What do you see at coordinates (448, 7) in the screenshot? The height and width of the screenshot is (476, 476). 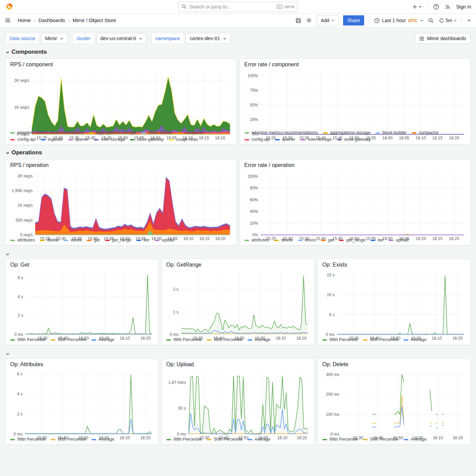 I see `news-icon` at bounding box center [448, 7].